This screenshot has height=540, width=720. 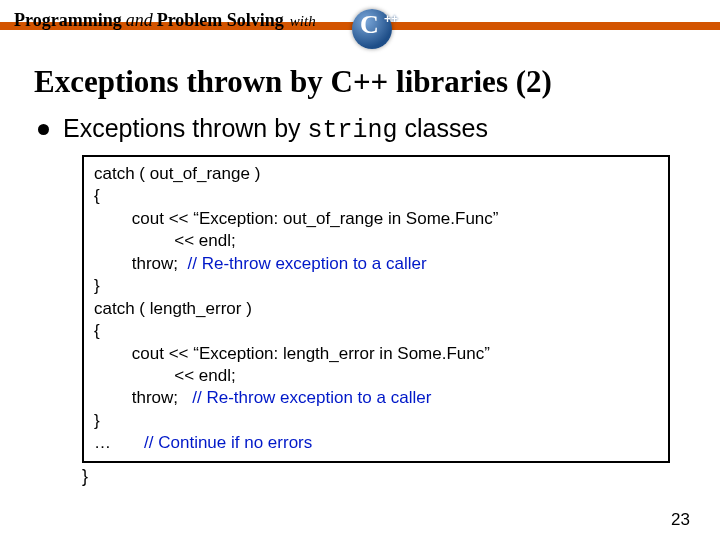 What do you see at coordinates (360, 28) in the screenshot?
I see `header-banner: Programming and Problem Solving with C +…` at bounding box center [360, 28].